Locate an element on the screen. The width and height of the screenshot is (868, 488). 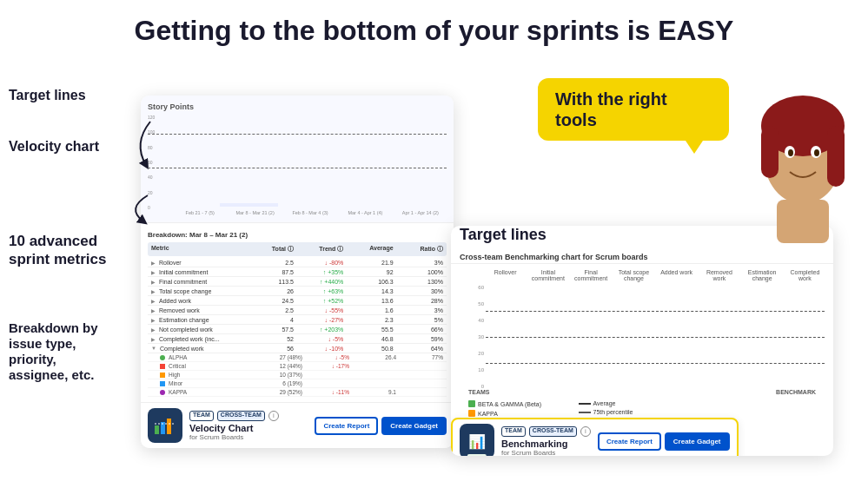
product-card-velocity: TEAM CROSS-TEAM i Velocity Chart for Scr… is located at coordinates (297, 425).